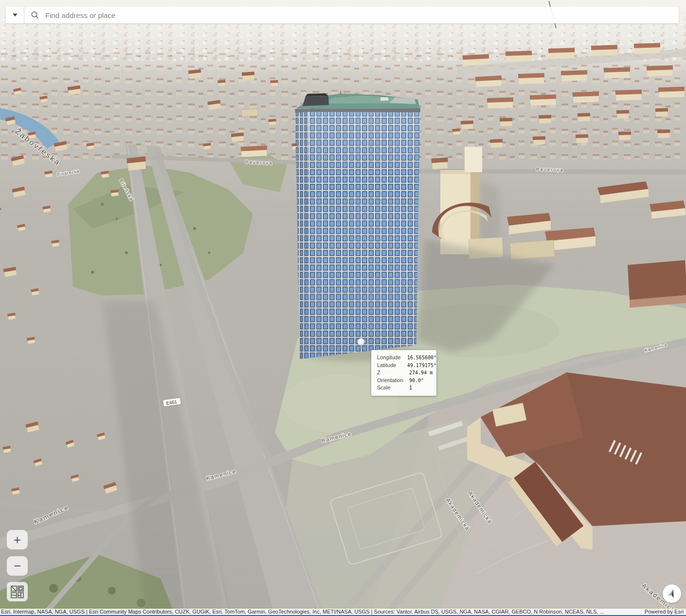  I want to click on tooltip-value: 16.565600°, so click(422, 358).